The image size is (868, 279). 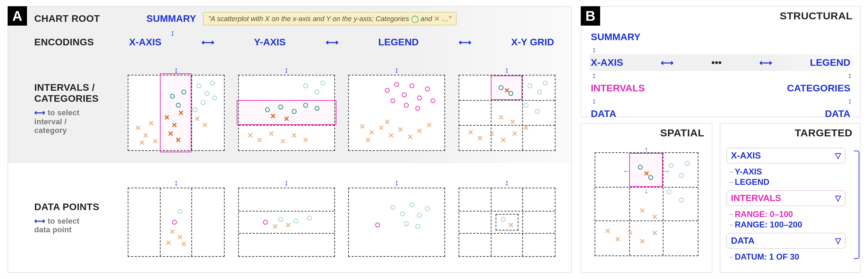 What do you see at coordinates (427, 19) in the screenshot?
I see `caption-mid: and` at bounding box center [427, 19].